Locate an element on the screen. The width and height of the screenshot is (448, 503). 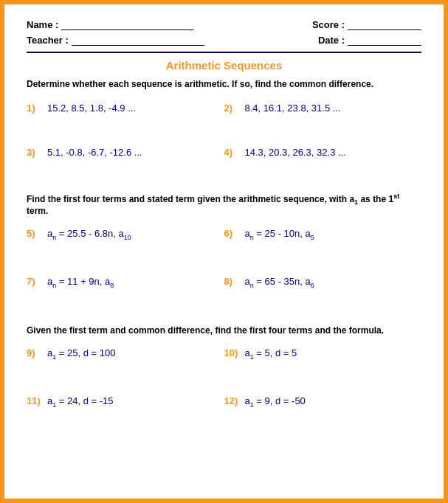
problem-8-content: an = 65 - 35n, a6 is located at coordinates (280, 282).